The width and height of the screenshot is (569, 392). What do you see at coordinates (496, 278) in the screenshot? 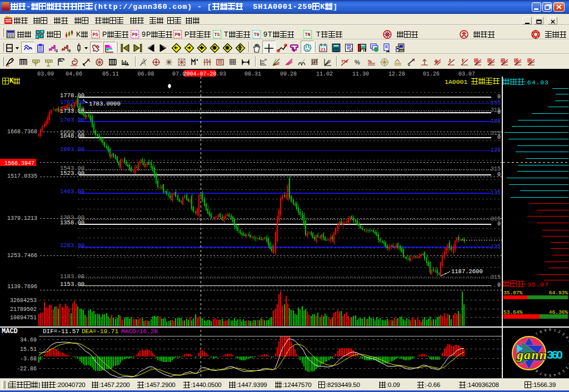
I see `svg-text: 315` at bounding box center [496, 278].